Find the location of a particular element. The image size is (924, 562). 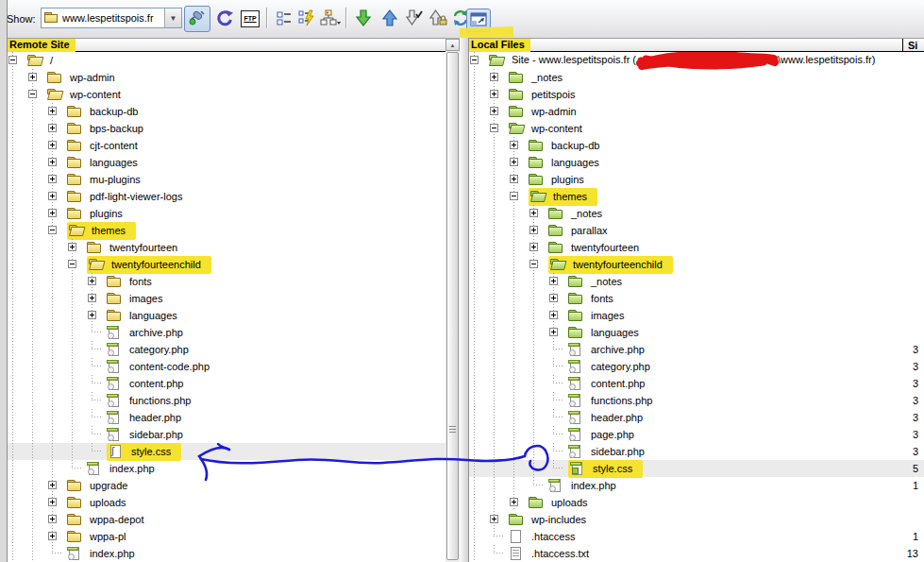

tree-row: twentyfourteen is located at coordinates (697, 247).